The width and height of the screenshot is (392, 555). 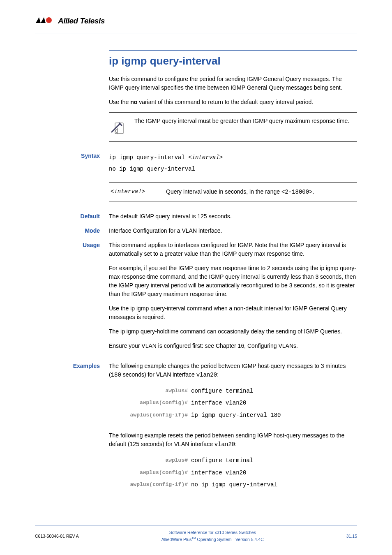 What do you see at coordinates (230, 539) in the screenshot?
I see `text: Operating System - Version 5.4.4C` at bounding box center [230, 539].